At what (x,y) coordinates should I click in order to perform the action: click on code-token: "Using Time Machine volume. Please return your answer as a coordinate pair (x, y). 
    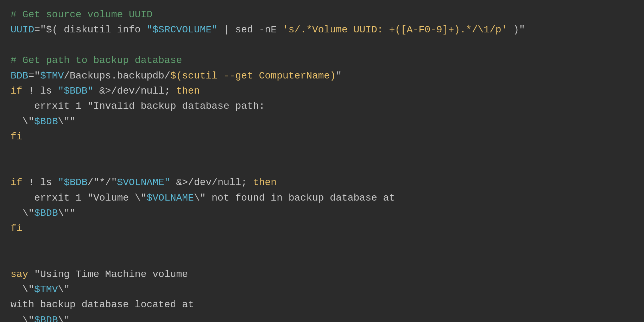
    Looking at the image, I should click on (108, 274).